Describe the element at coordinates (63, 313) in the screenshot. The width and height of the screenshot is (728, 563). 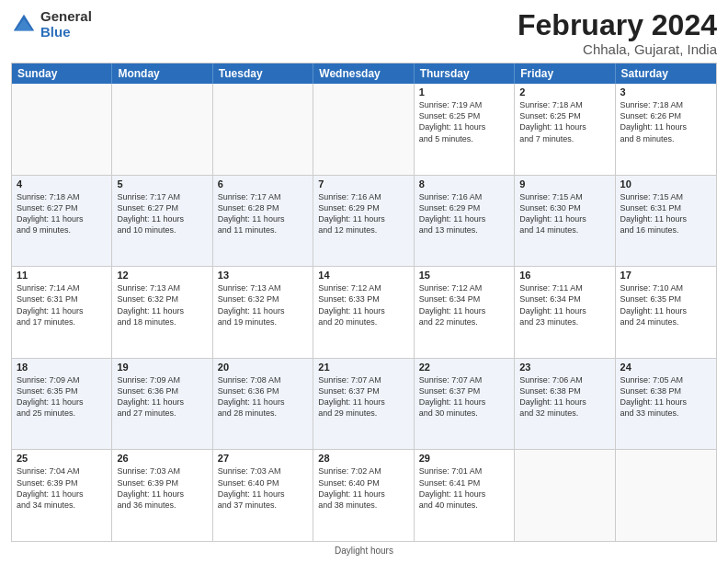
I see `calendar-cell: 11Sunrise: 7:14 AM Sunset: 6:31 PM Dayli…` at that location.